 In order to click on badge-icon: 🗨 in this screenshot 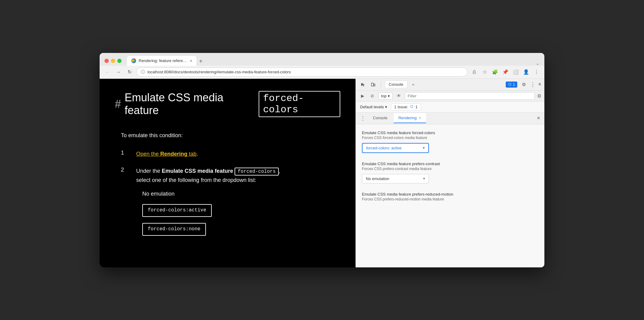, I will do `click(510, 85)`.